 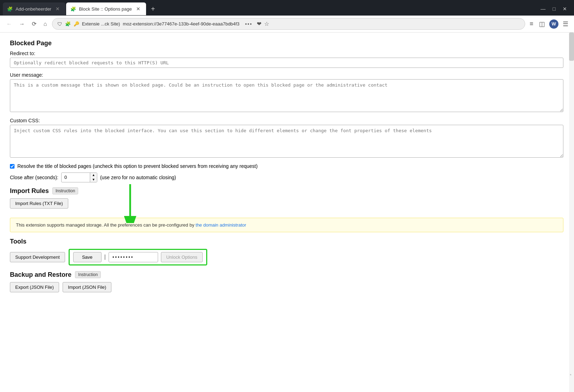 I want to click on window-controls: — □ ✕, so click(x=556, y=9).